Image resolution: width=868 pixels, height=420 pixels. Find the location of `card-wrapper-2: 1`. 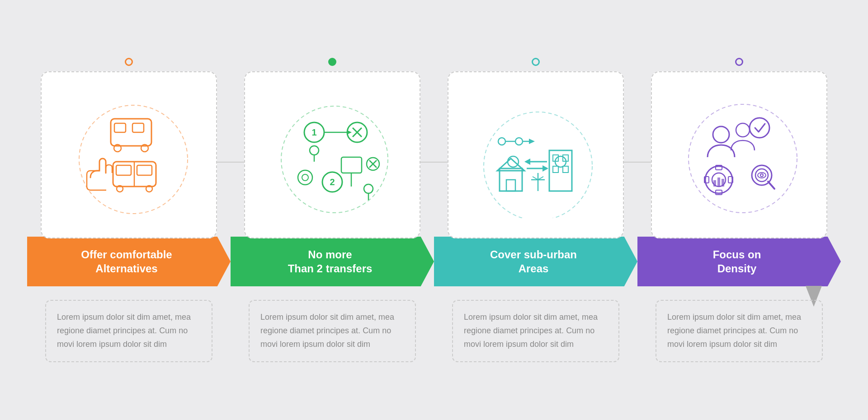

card-wrapper-2: 1 is located at coordinates (332, 148).